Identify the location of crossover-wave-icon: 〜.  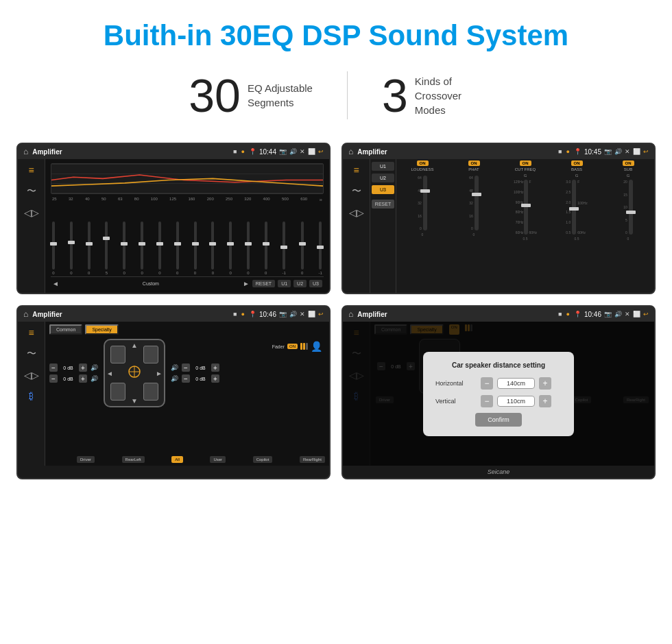
(357, 191).